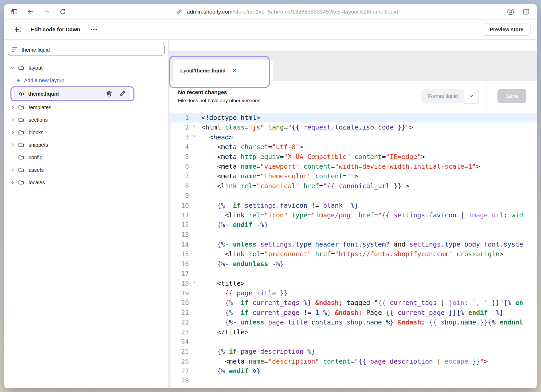  What do you see at coordinates (30, 12) in the screenshot?
I see `back-arrow-icon` at bounding box center [30, 12].